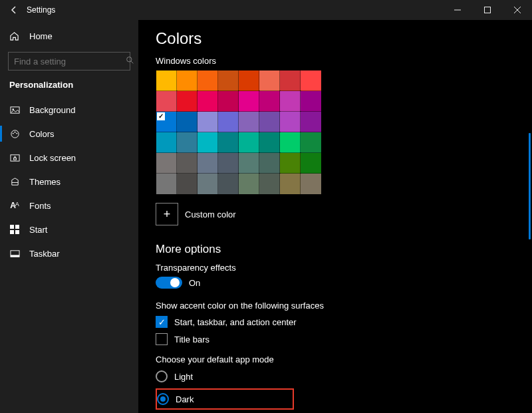 The height and width of the screenshot is (413, 532). I want to click on checkbox-start-taskbar: ✓ Start, taskbar, and action center, so click(335, 322).